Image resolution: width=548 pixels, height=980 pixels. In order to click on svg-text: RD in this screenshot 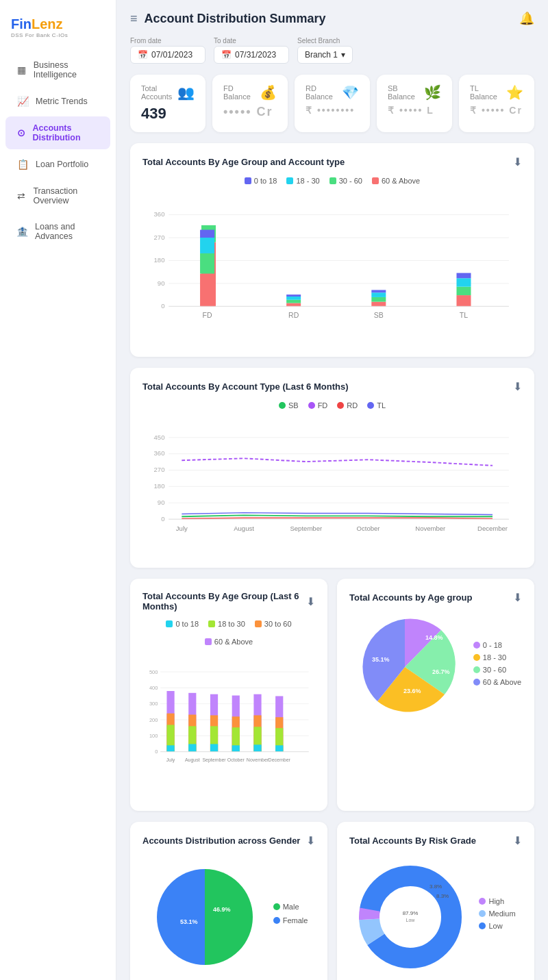, I will do `click(294, 316)`.